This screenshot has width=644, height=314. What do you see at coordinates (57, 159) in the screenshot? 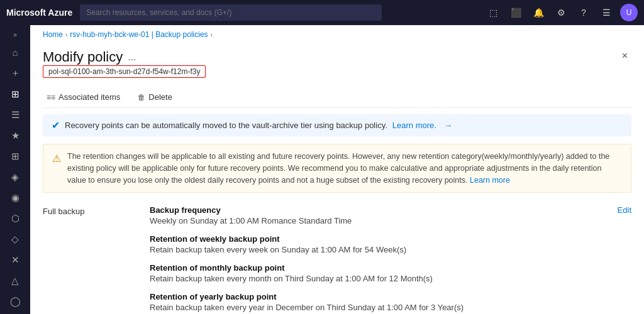
I see `warning-icon: ⚠` at bounding box center [57, 159].